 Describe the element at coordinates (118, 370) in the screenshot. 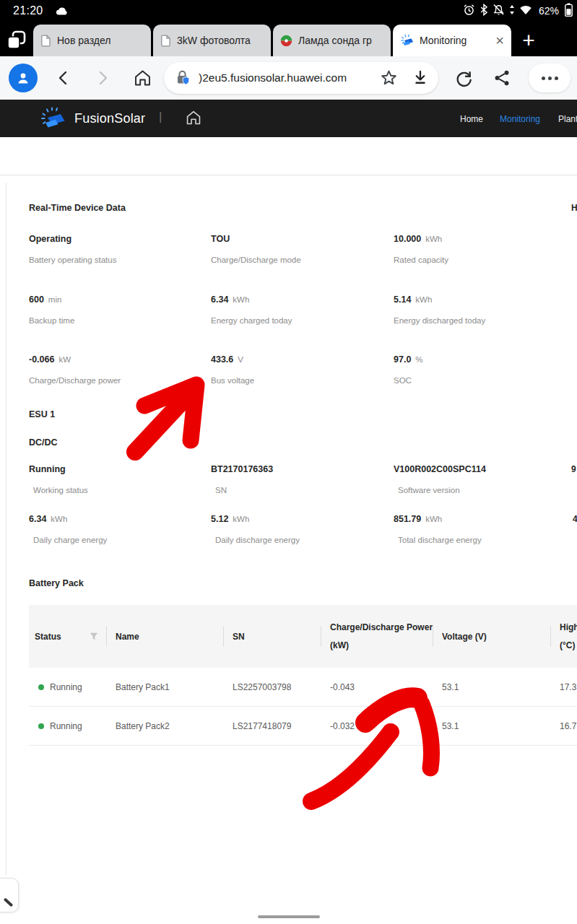

I see `stat-charge-power: -0.066kW Charge/Discharge power` at that location.